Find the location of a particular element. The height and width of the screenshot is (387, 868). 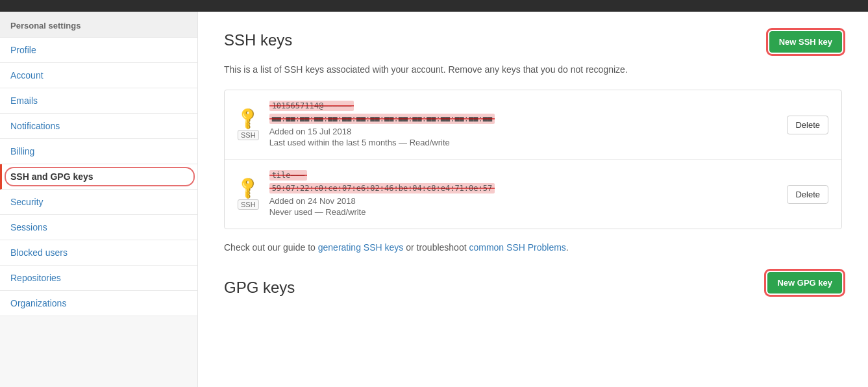

key-meta: Added on 15 Jul 2018 Last used within th… is located at coordinates (523, 137).